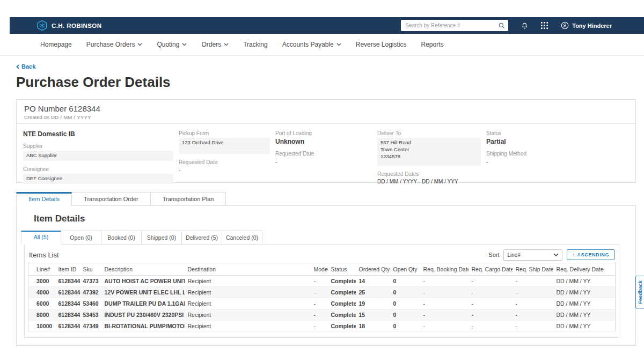 Image resolution: width=644 pixels, height=362 pixels. I want to click on shipping-method-value: -, so click(558, 161).